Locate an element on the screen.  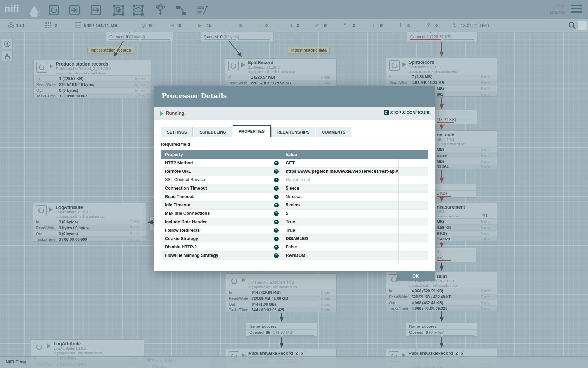
input-port-icon is located at coordinates (75, 10).